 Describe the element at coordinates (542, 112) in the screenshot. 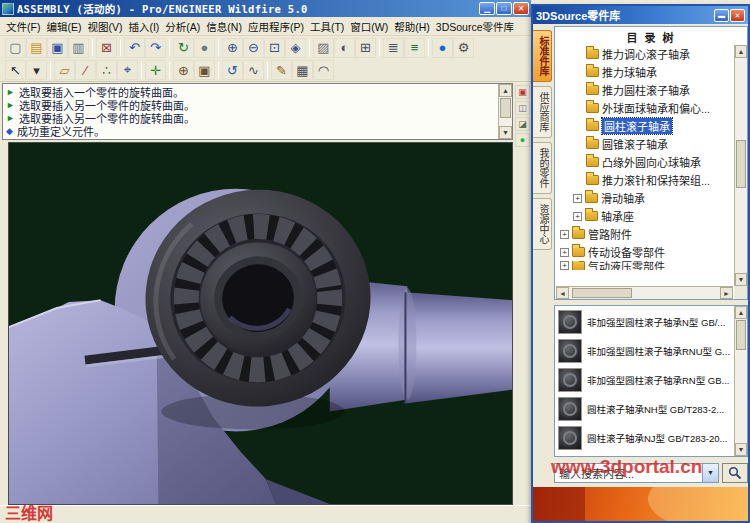

I see `library-tab: 供应商库` at that location.